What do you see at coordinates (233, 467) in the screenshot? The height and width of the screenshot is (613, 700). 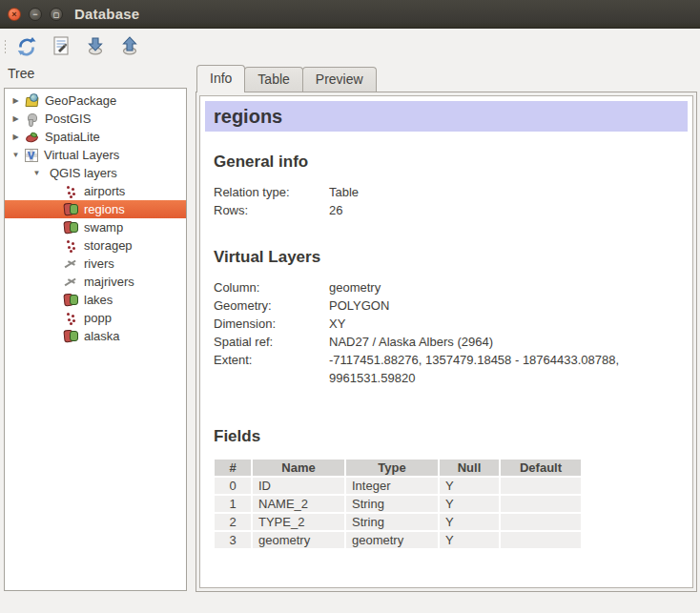 I see `col-header: #` at bounding box center [233, 467].